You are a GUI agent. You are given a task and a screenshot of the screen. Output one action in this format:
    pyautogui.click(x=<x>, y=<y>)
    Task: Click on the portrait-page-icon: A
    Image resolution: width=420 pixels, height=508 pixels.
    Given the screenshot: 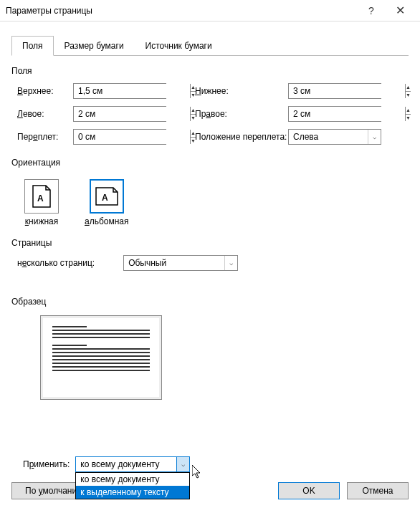 What is the action you would take?
    pyautogui.click(x=42, y=196)
    